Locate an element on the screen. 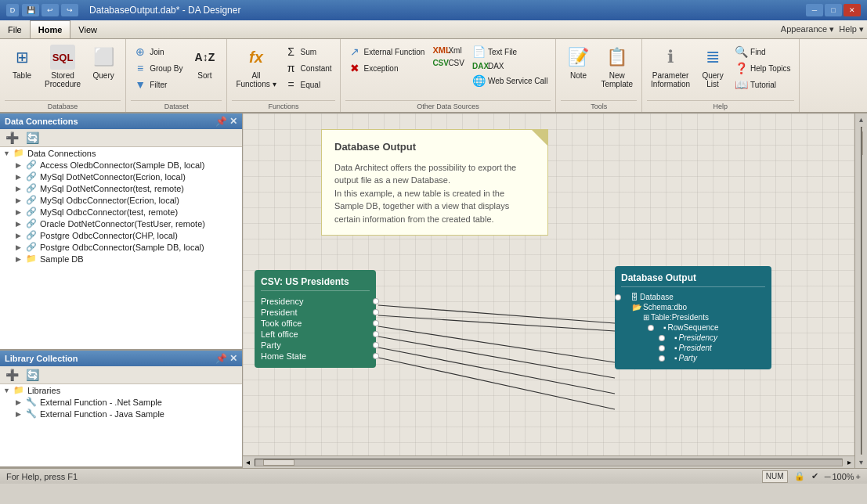 The width and height of the screenshot is (867, 504). csv-field-presidency: Presidency is located at coordinates (315, 301).